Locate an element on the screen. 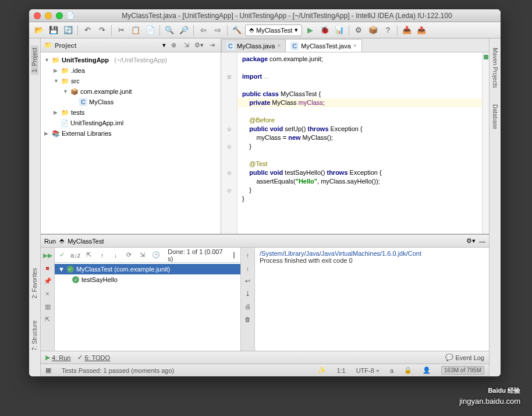 Image resolution: width=532 pixels, height=416 pixels. memory-indicator: 163M of 795M is located at coordinates (463, 371).